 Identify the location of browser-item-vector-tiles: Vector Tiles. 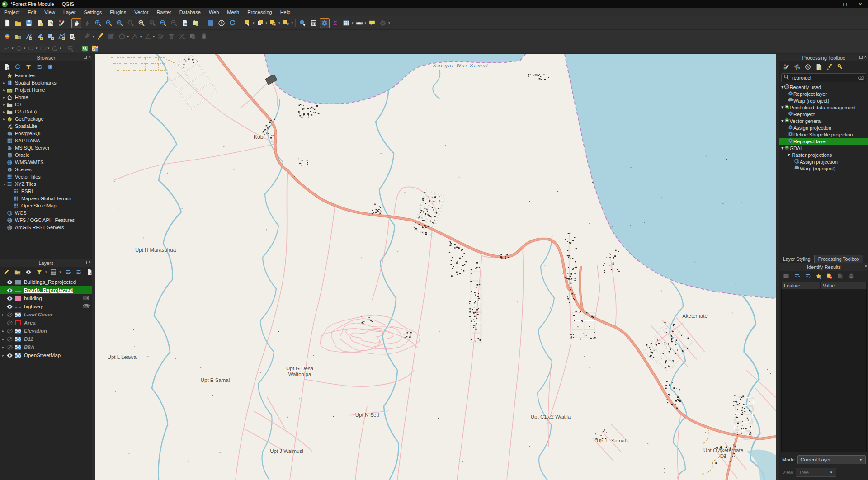
(46, 177).